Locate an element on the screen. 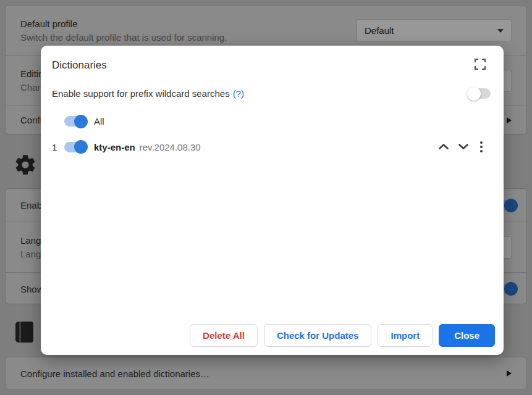 This screenshot has height=395, width=532. kebab-menu-icon is located at coordinates (481, 147).